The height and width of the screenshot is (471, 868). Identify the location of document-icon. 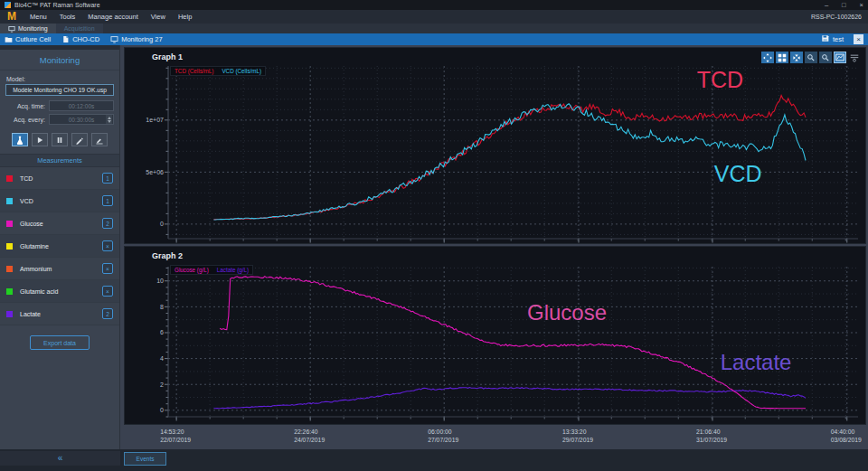
(65, 40).